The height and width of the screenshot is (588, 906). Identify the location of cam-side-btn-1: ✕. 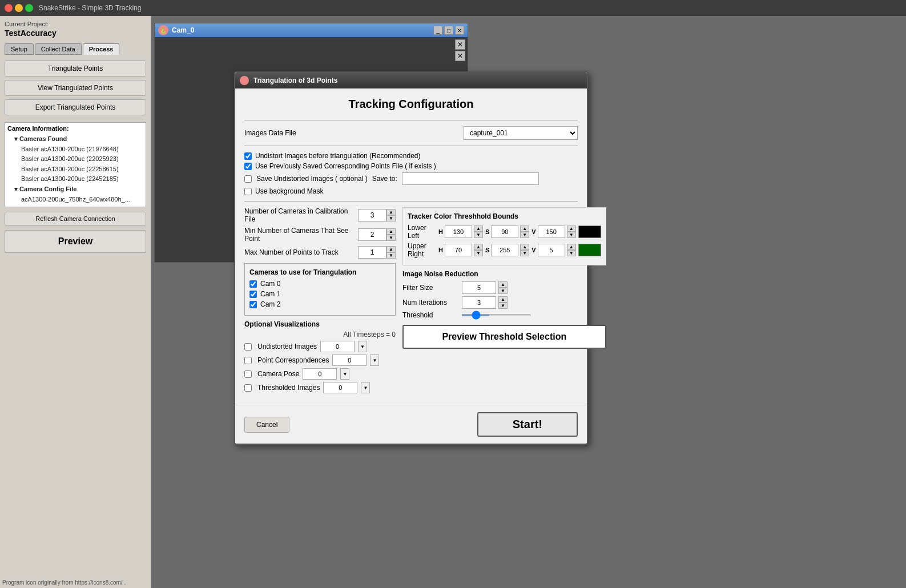
(460, 45).